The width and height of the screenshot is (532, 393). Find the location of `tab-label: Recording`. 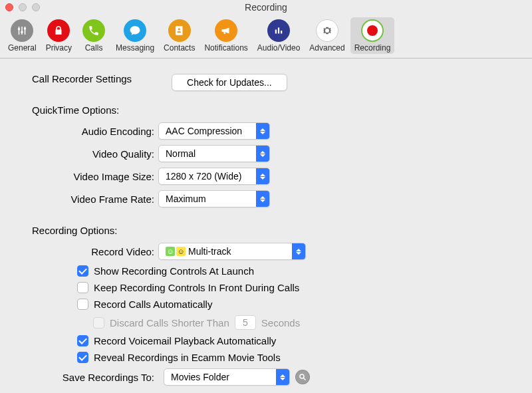

tab-label: Recording is located at coordinates (372, 48).